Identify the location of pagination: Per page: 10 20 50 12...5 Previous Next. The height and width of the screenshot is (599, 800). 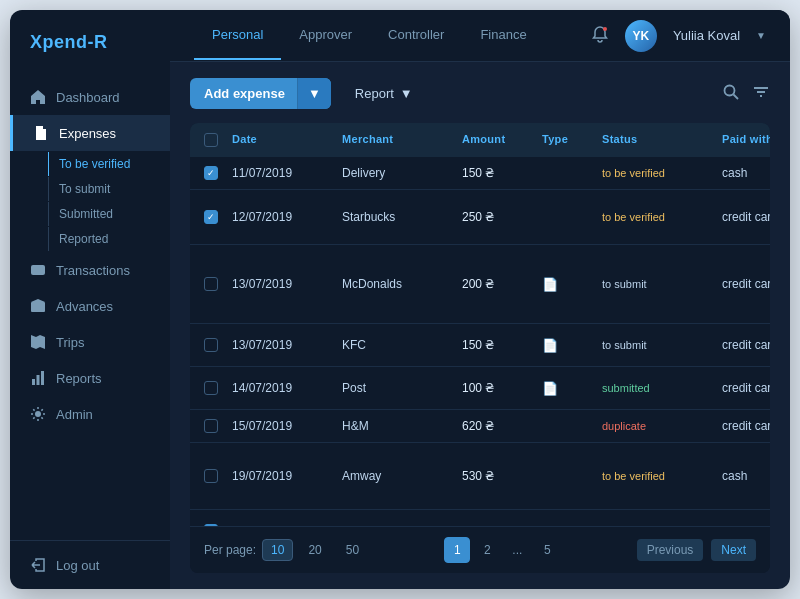
(480, 550).